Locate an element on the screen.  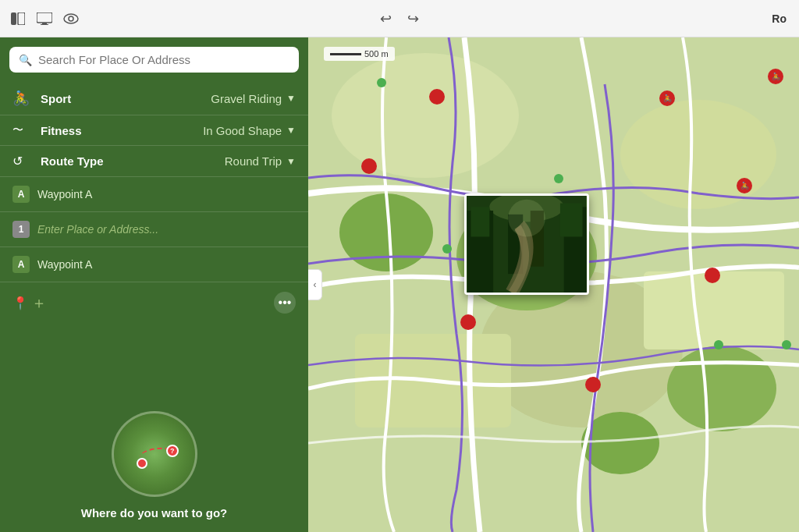
scale-label: 500 m is located at coordinates (376, 54).